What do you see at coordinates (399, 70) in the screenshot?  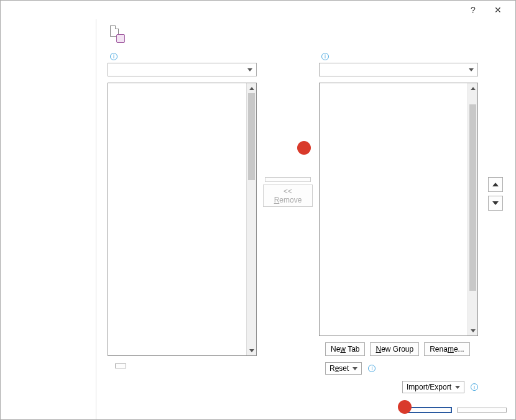 I see `customize-ribbon-dropdown` at bounding box center [399, 70].